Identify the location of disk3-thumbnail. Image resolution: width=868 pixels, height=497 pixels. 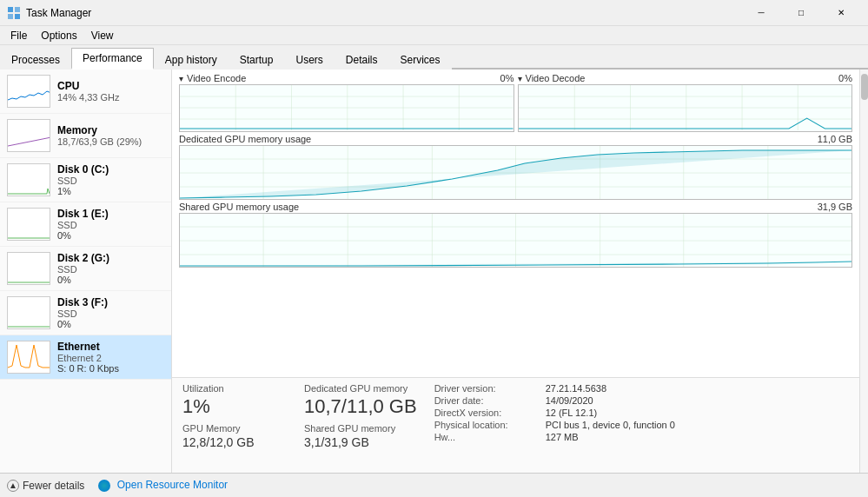
(29, 313).